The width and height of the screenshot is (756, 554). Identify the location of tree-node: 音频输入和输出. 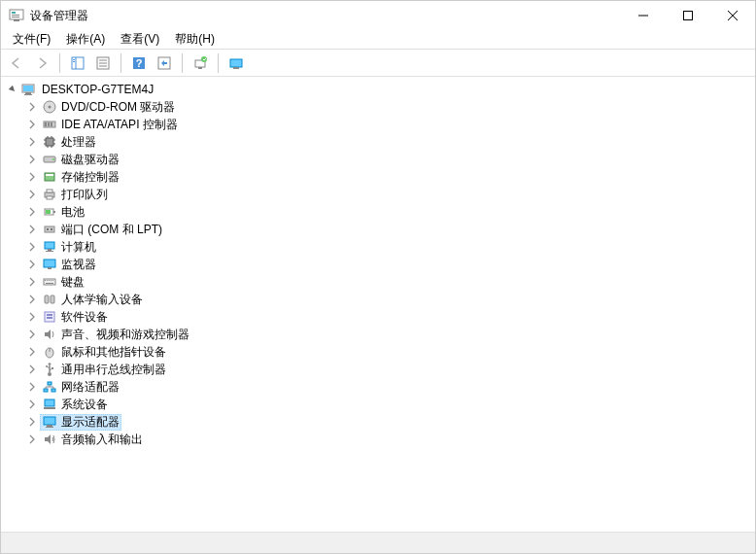
(388, 439).